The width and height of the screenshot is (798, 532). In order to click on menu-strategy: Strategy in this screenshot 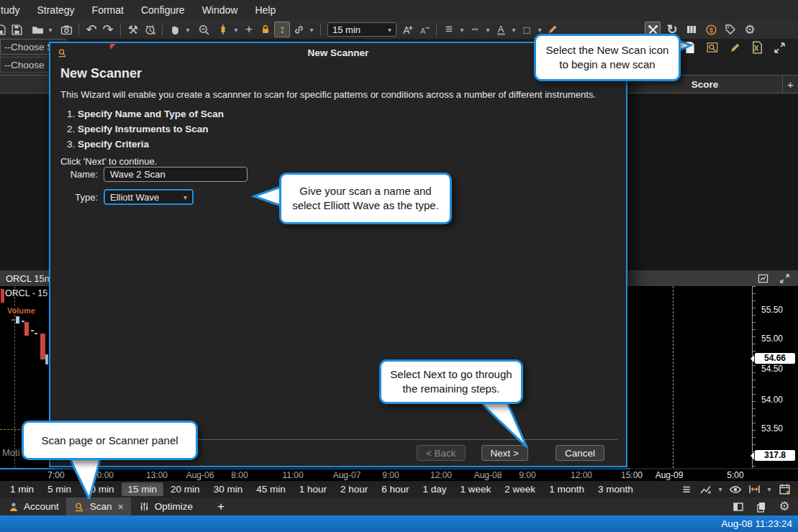, I will do `click(55, 10)`.